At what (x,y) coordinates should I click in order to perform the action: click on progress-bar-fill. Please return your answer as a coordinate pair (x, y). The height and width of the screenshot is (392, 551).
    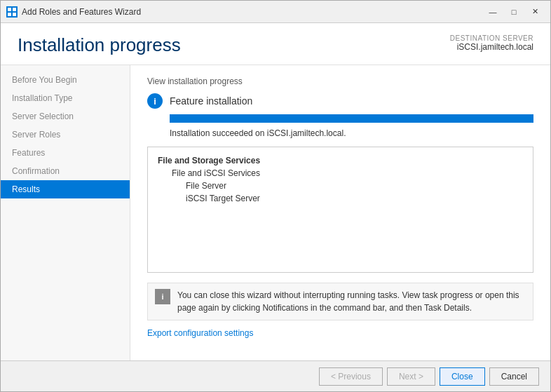
    Looking at the image, I should click on (352, 119).